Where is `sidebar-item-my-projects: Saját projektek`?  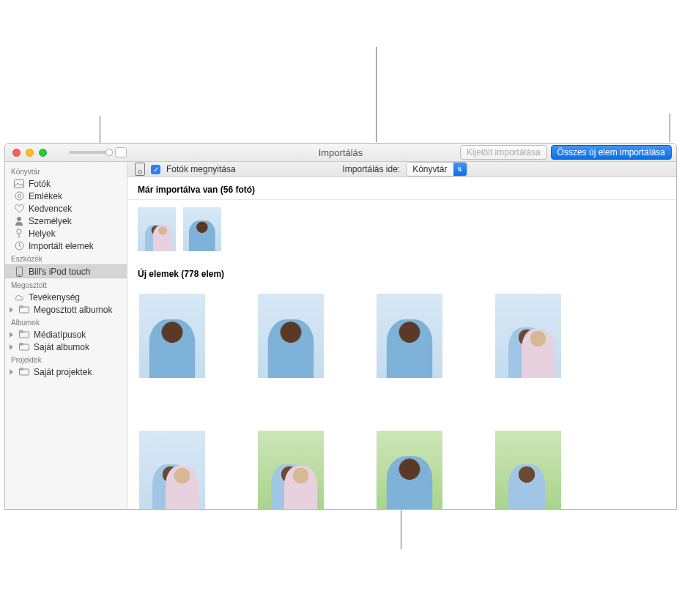
sidebar-item-my-projects: Saját projektek is located at coordinates (66, 372).